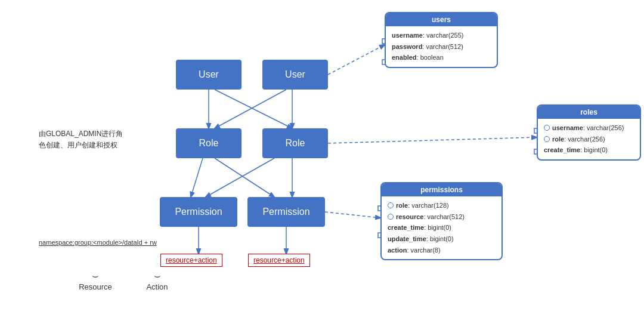 This screenshot has width=644, height=317. Describe the element at coordinates (279, 260) in the screenshot. I see `resource-action-2: resource+action` at that location.